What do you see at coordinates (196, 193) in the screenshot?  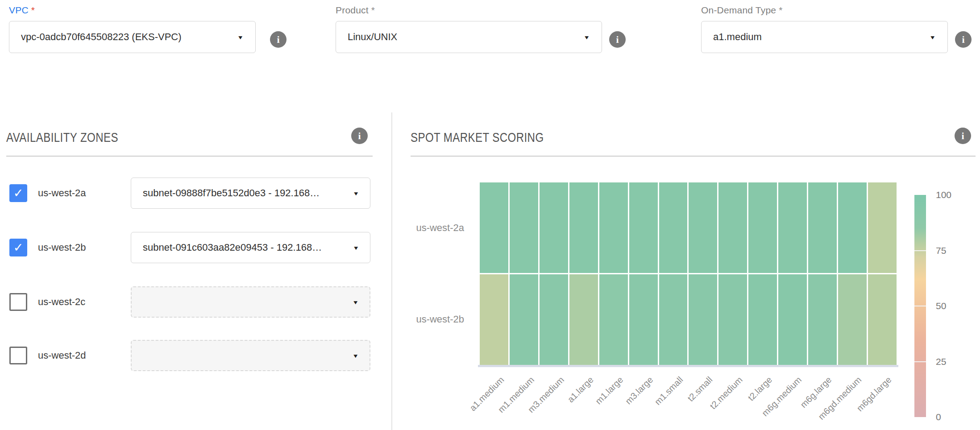 I see `az-row-us-west-2a: ✓us-west-2asubnet-09888f7be5152d0e3 - 19…` at bounding box center [196, 193].